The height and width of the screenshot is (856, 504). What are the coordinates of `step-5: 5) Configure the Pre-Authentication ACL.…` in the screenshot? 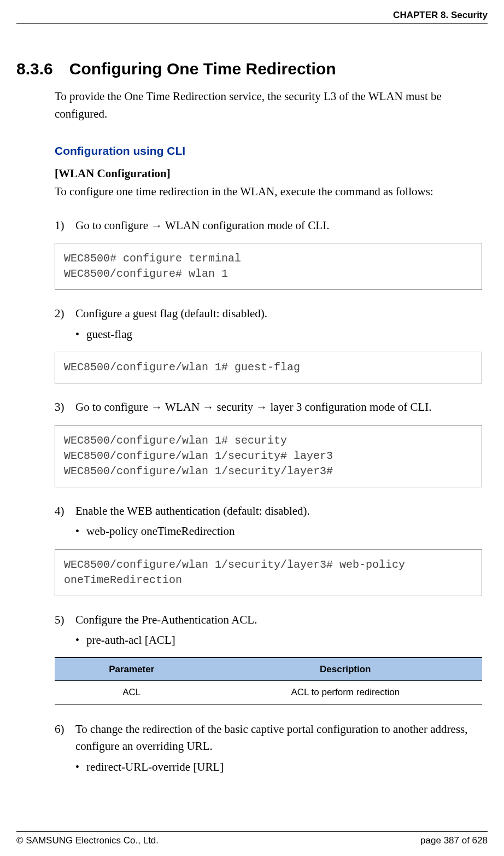 It's located at (268, 630).